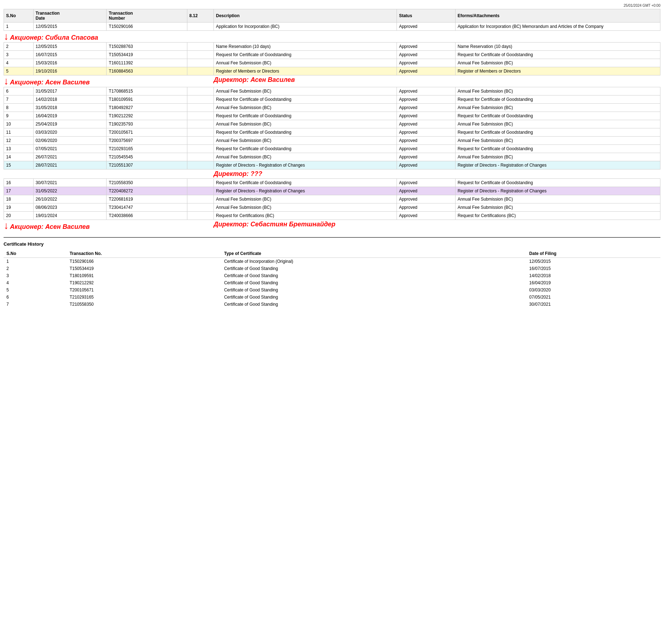 The width and height of the screenshot is (664, 644). I want to click on table-row: 11 03/03/2020 T200105671 Request for Cer…, so click(332, 132).